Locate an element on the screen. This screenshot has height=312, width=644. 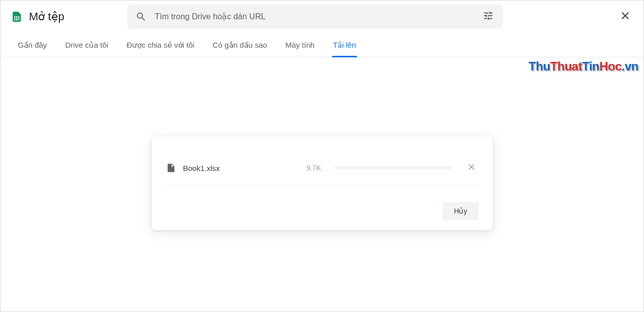
tab-starred: Có gắn dấu sao is located at coordinates (240, 45).